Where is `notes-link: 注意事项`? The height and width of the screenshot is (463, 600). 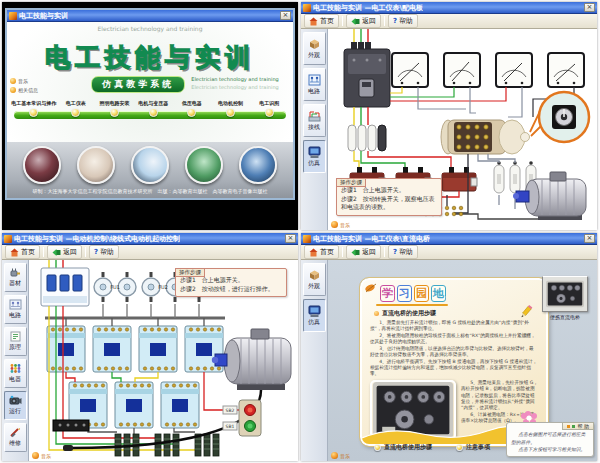 notes-link: 注意事项 is located at coordinates (473, 448).